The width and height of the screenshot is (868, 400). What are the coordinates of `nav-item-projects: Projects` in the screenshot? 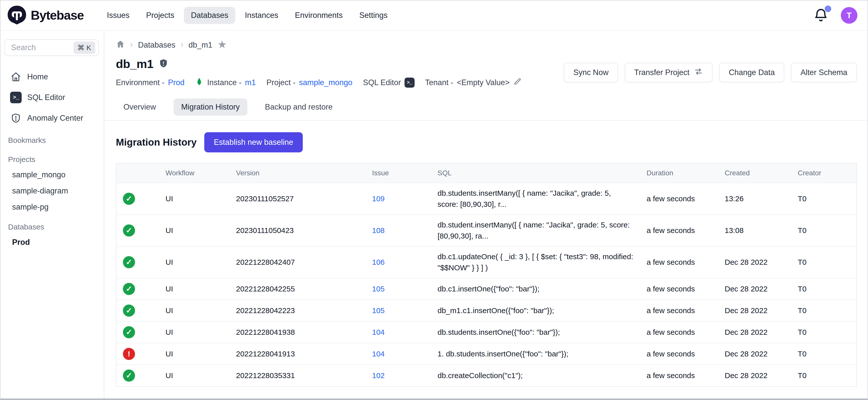 It's located at (160, 16).